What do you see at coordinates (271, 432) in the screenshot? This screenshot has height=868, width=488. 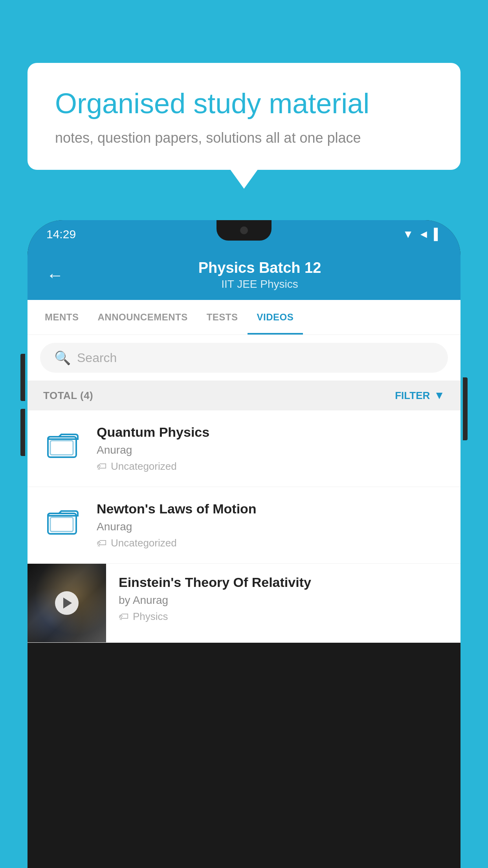 I see `item-title: Quantum Physics` at bounding box center [271, 432].